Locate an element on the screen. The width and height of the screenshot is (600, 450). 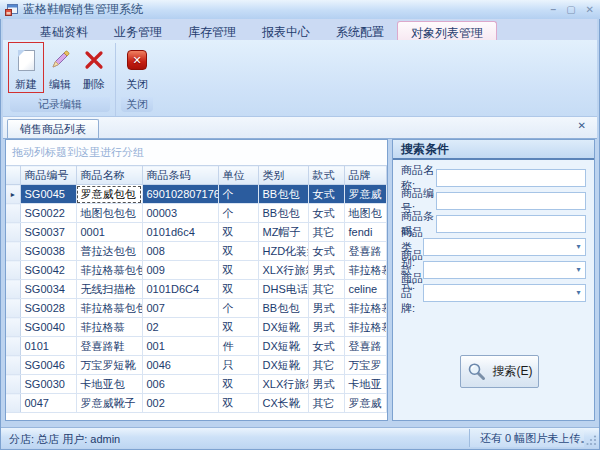
cell-r8-c4: DX短靴 is located at coordinates (283, 346).